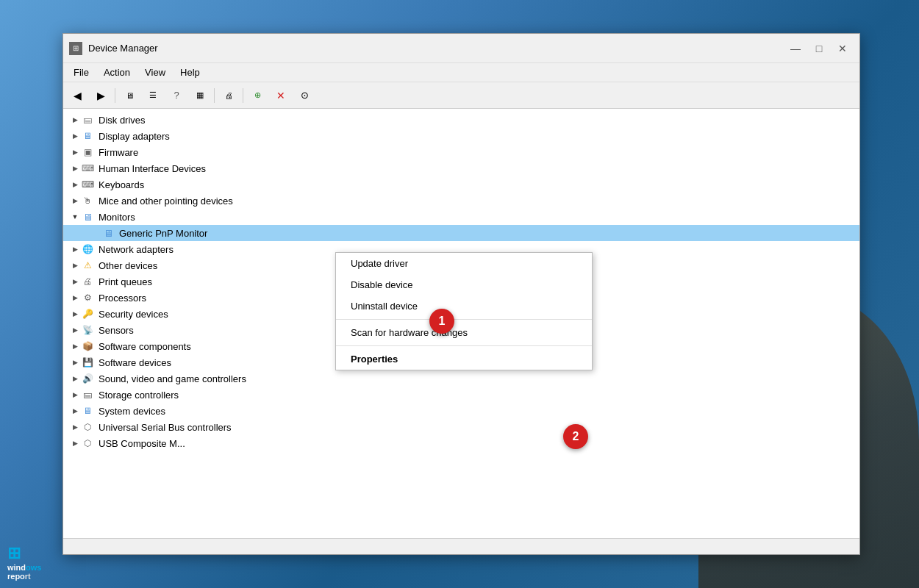  What do you see at coordinates (87, 443) in the screenshot?
I see `icon-usb-composite: ⬡` at bounding box center [87, 443].